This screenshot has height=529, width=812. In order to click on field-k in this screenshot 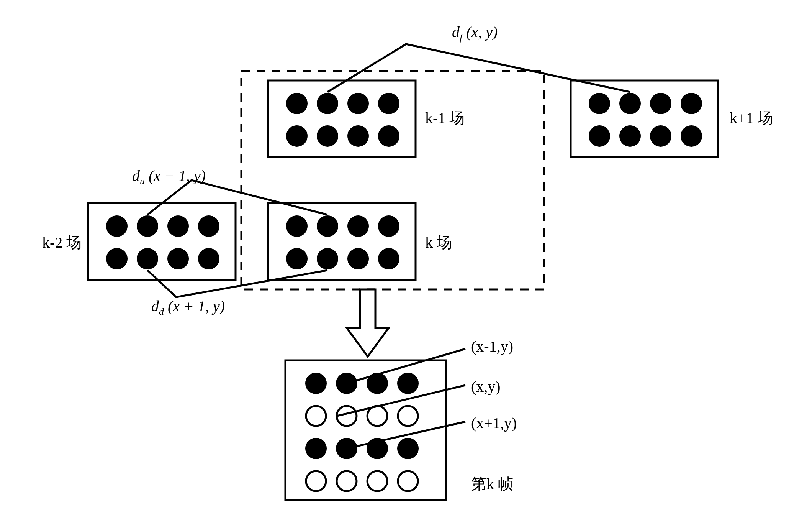, I will do `click(342, 242)`.